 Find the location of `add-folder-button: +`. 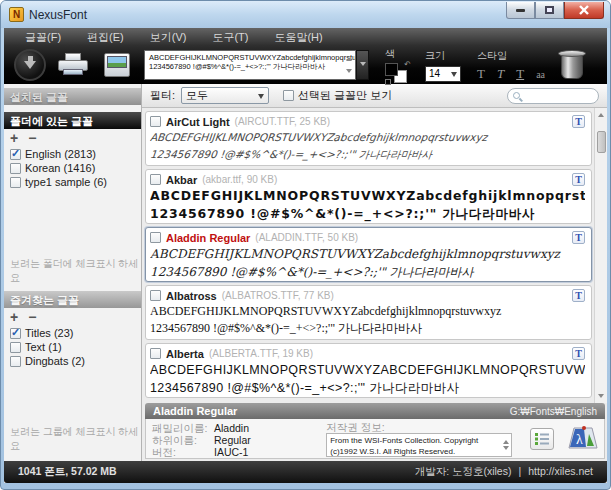

add-folder-button: + is located at coordinates (14, 138).